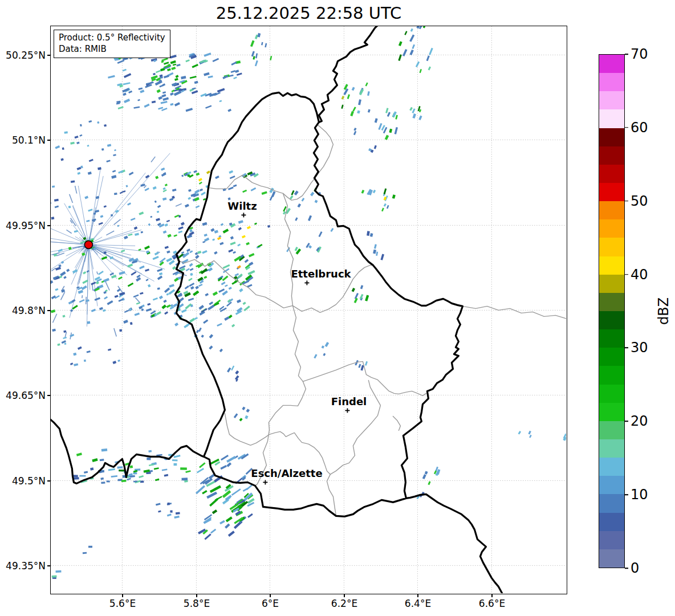 The image size is (675, 616). Describe the element at coordinates (197, 603) in the screenshot. I see `x-axis-tick-label: 5.8°E` at that location.